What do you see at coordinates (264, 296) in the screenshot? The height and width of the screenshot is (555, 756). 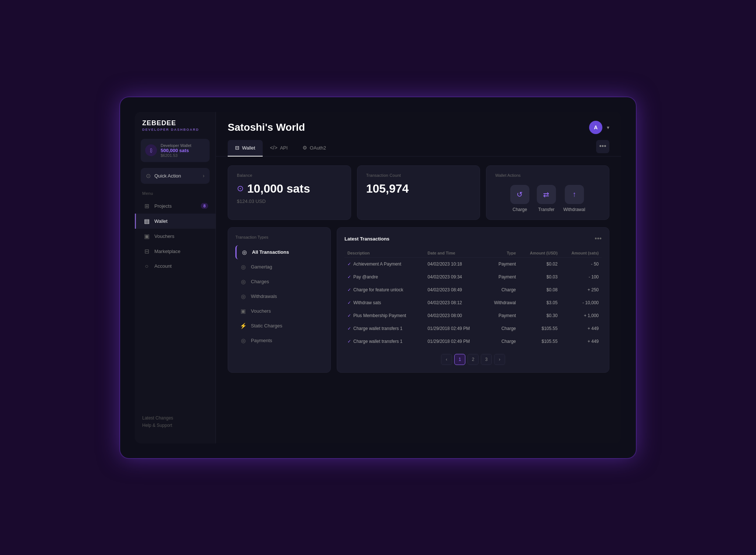 I see `withdrawals-label: Withdrawals` at bounding box center [264, 296].